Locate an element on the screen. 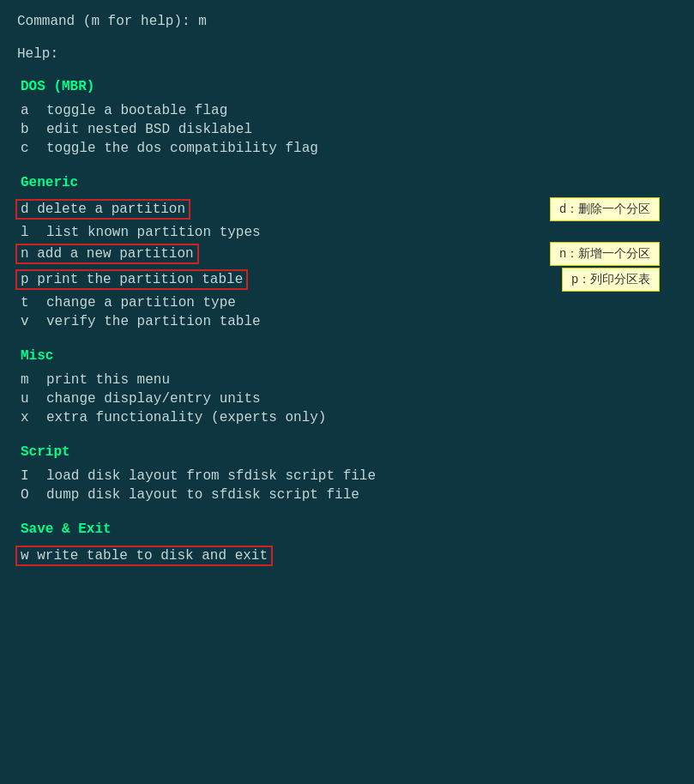 Image resolution: width=694 pixels, height=784 pixels. misc-section: Misc m print this menu u change display/… is located at coordinates (347, 388).